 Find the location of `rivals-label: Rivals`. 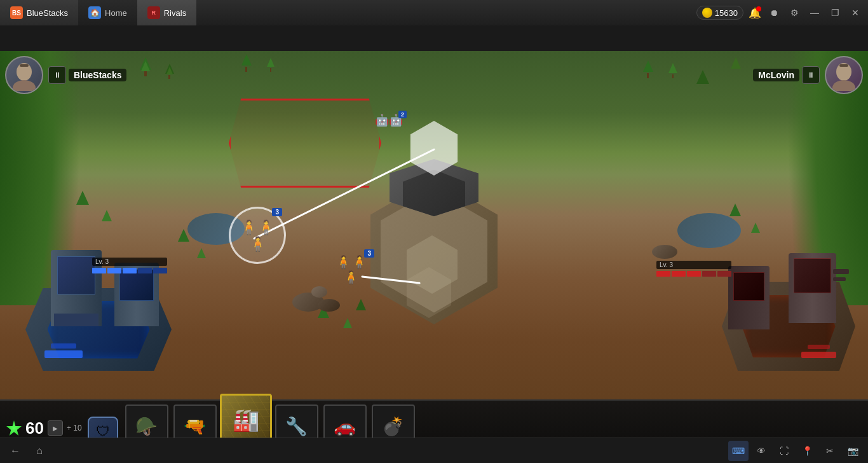

rivals-label: Rivals is located at coordinates (175, 13).